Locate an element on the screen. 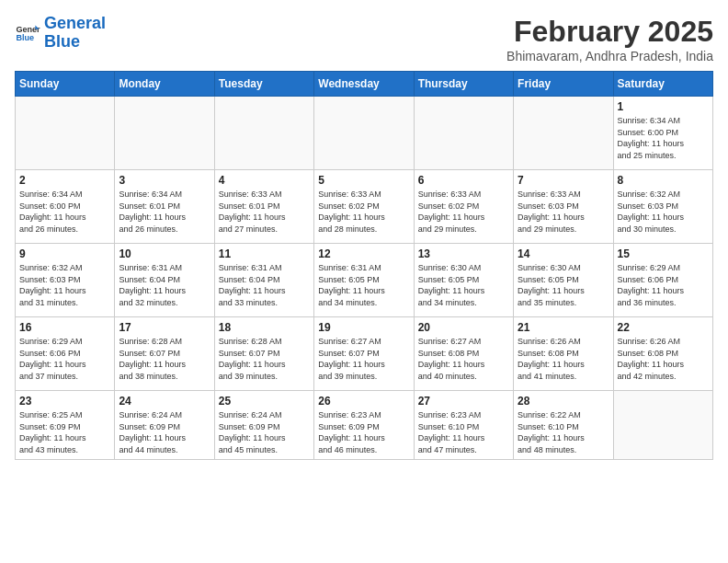 This screenshot has width=728, height=563. logo: General Blue General Blue is located at coordinates (61, 33).